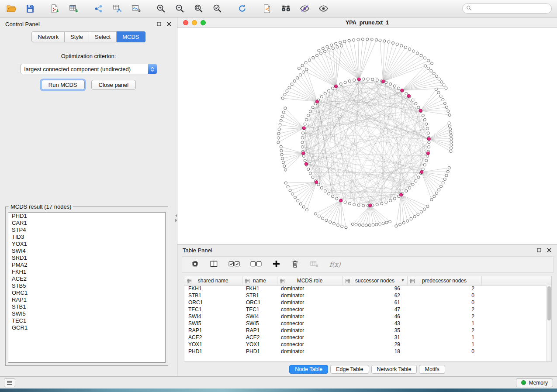 The image size is (557, 392). What do you see at coordinates (55, 9) in the screenshot?
I see `import-network-icon` at bounding box center [55, 9].